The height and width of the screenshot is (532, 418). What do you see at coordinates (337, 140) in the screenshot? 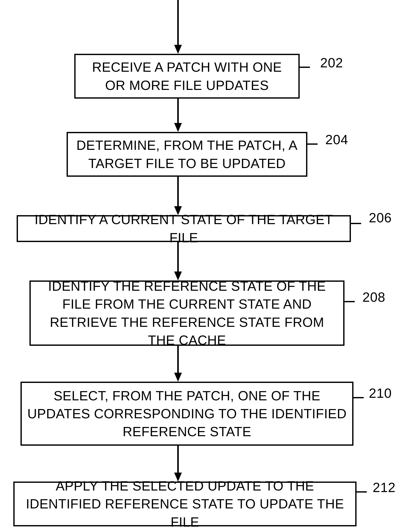
I see `label-204: 204` at bounding box center [337, 140].